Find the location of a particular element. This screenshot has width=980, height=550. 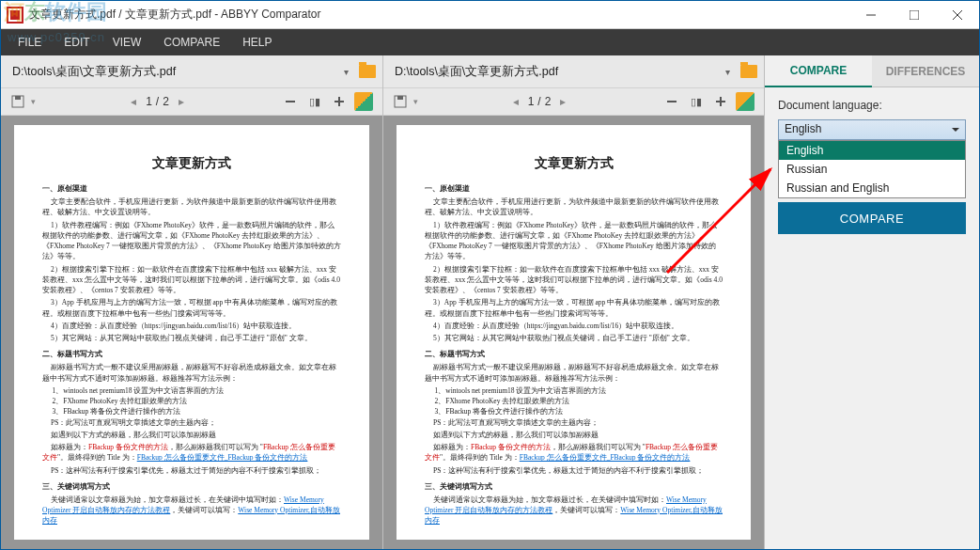

app-icon is located at coordinates (15, 15).